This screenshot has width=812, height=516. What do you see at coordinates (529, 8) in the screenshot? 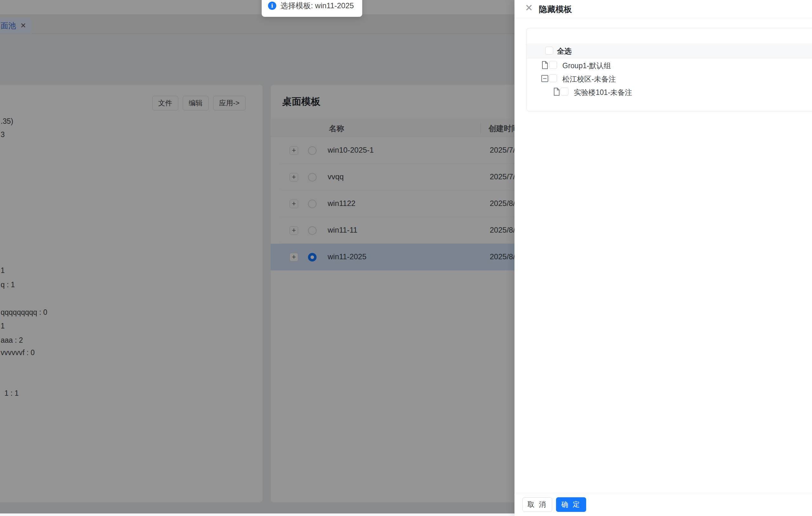
I see `close-icon: ✕` at bounding box center [529, 8].